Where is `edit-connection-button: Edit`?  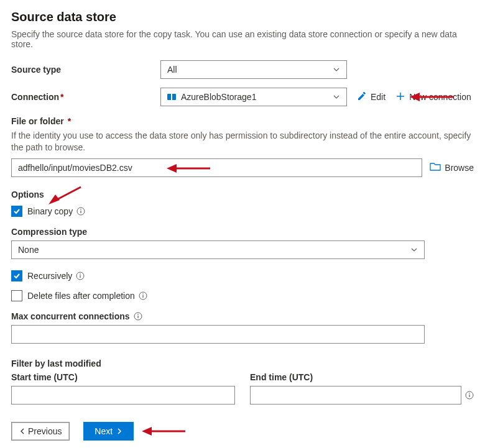 edit-connection-button: Edit is located at coordinates (371, 97).